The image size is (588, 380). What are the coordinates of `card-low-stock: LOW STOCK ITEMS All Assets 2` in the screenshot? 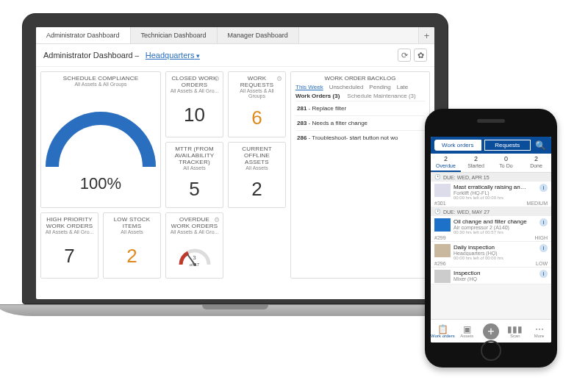 It's located at (132, 245).